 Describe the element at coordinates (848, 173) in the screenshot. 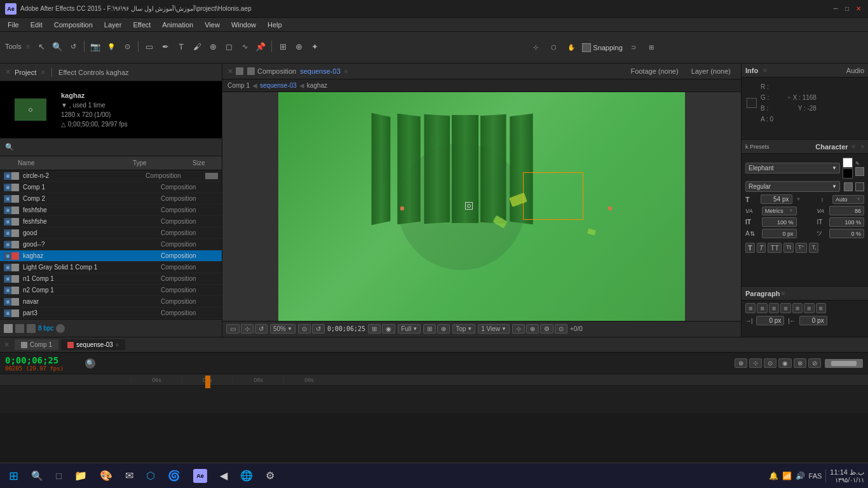

I see `stroke-color` at that location.